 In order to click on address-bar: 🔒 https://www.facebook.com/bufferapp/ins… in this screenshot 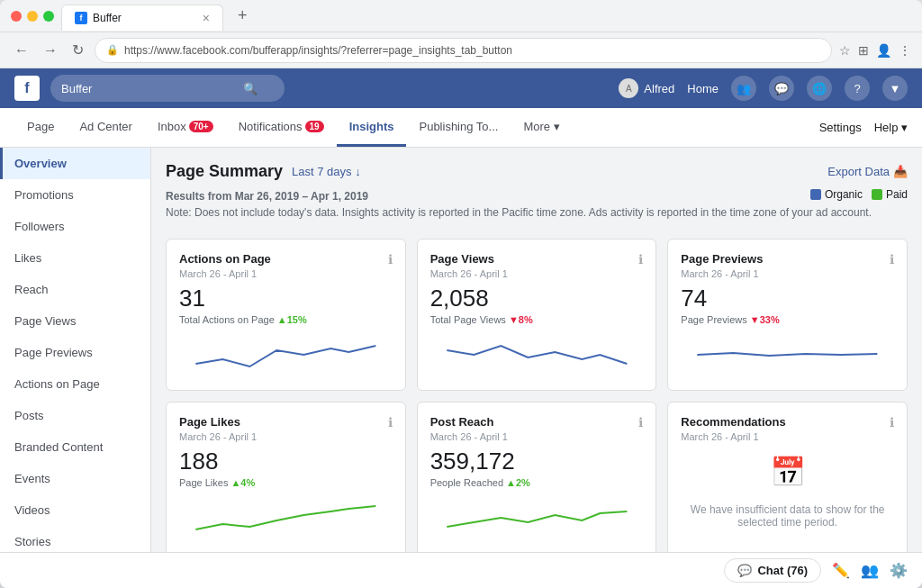, I will do `click(463, 50)`.